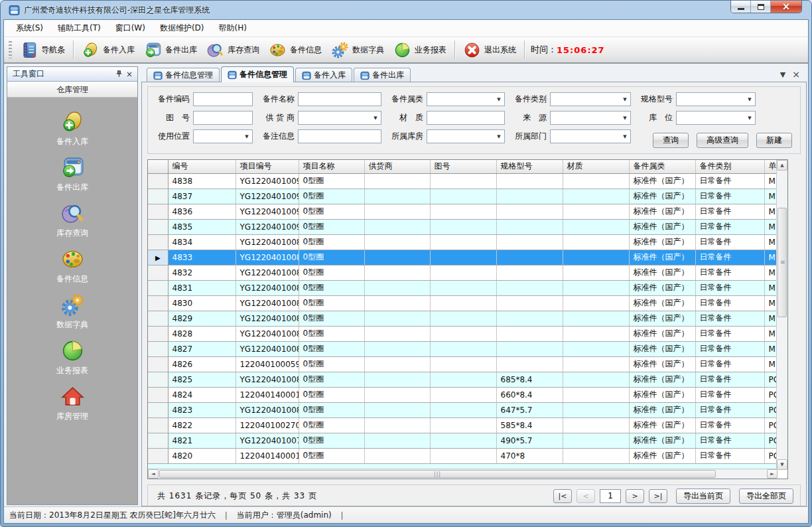  Describe the element at coordinates (463, 242) in the screenshot. I see `table-row: 4834YG122040100890型圈标准件（国产）日常备件M` at that location.